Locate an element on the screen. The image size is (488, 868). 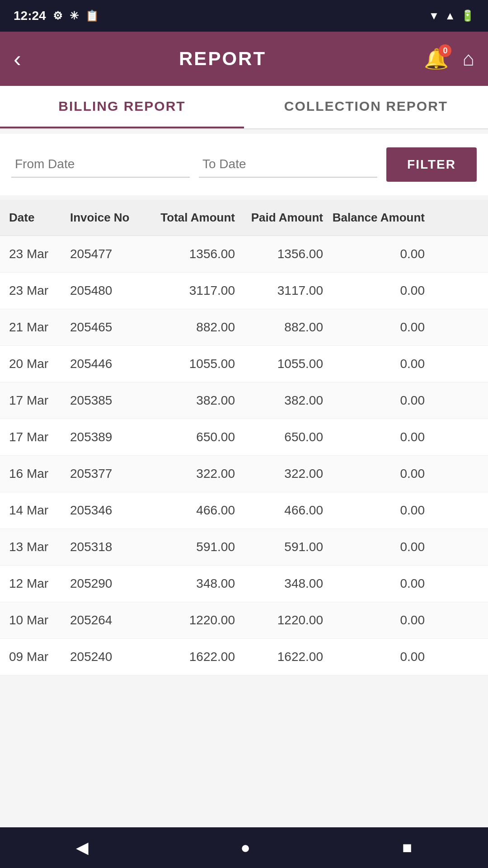
bottom-navigation: ◀ ● ■ is located at coordinates (244, 848).